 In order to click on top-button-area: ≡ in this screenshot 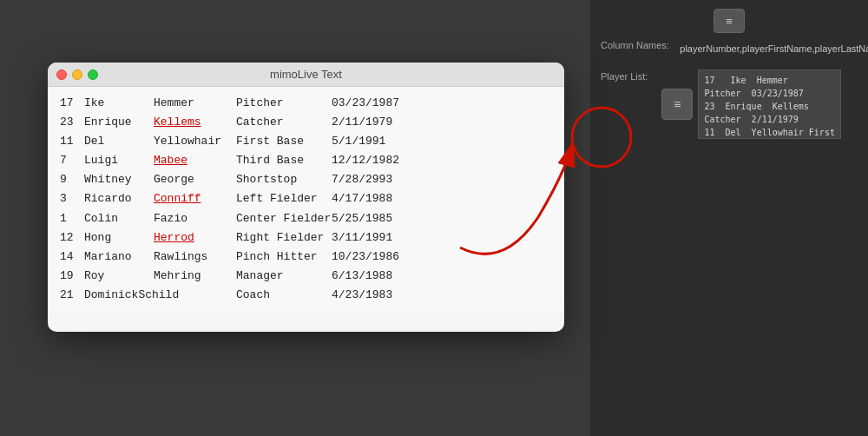, I will do `click(729, 21)`.